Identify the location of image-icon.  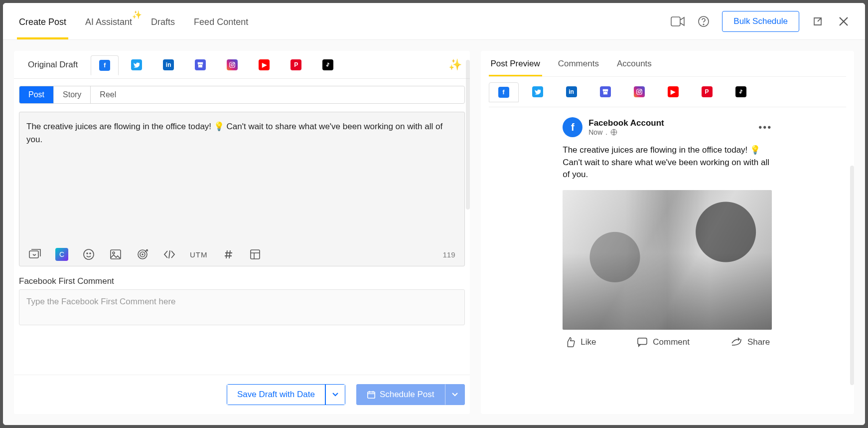
(116, 254).